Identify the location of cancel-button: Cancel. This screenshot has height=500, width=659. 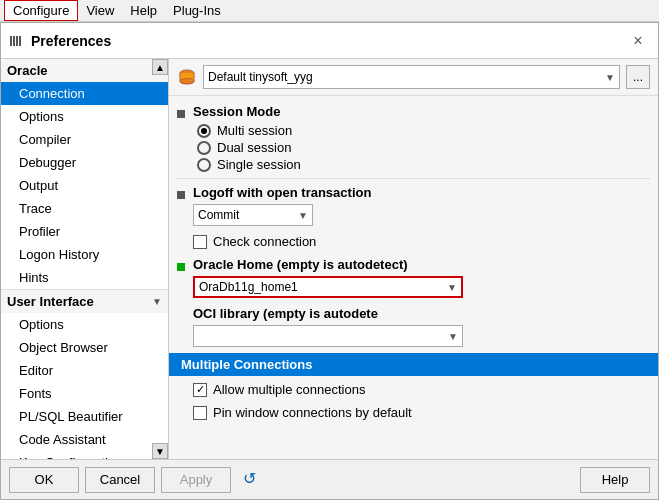
(120, 480).